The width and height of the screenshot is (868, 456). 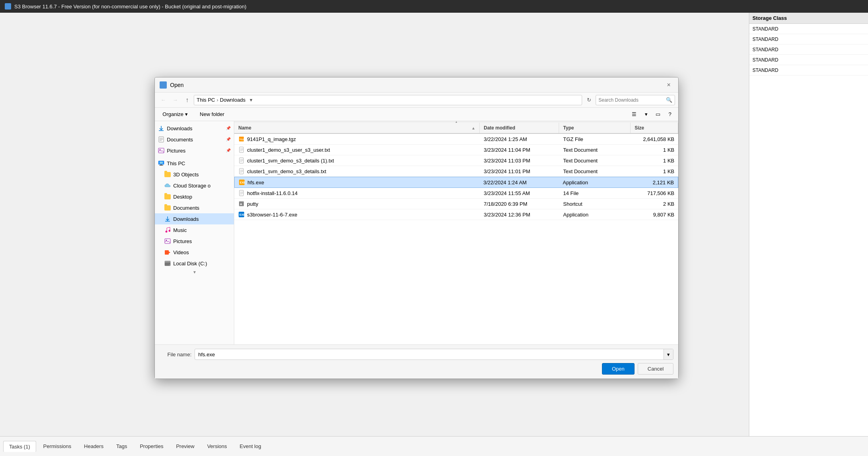 What do you see at coordinates (195, 128) in the screenshot?
I see `sidebar-item-downloads-pinned: Downloads 📌` at bounding box center [195, 128].